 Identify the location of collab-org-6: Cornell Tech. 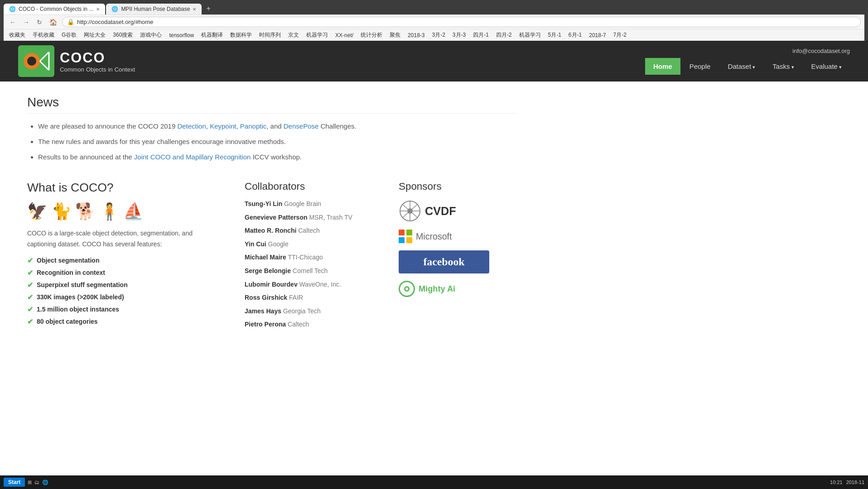
(310, 271).